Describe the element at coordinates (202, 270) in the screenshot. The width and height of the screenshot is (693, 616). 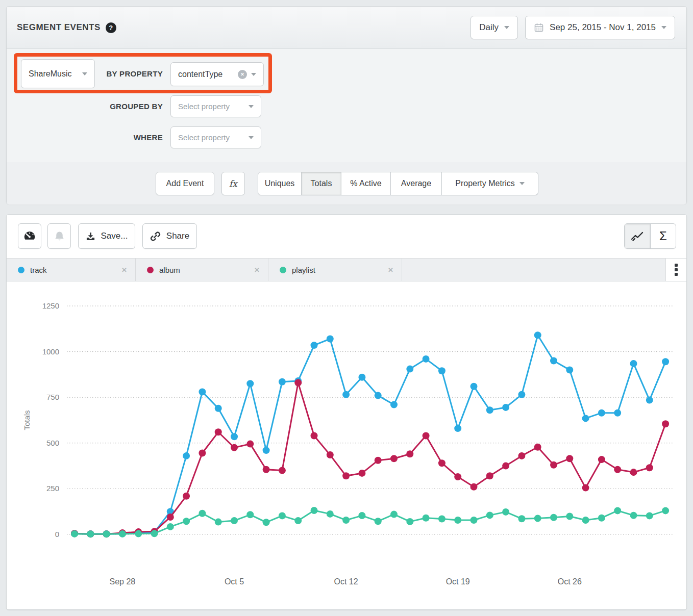
I see `legend-tab-album: album ✕` at that location.